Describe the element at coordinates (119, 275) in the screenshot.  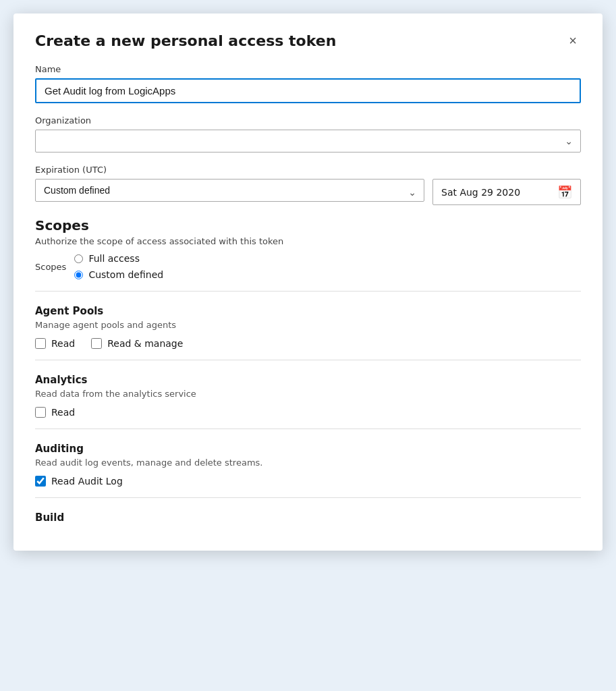
I see `custom-defined-option: Custom defined` at that location.